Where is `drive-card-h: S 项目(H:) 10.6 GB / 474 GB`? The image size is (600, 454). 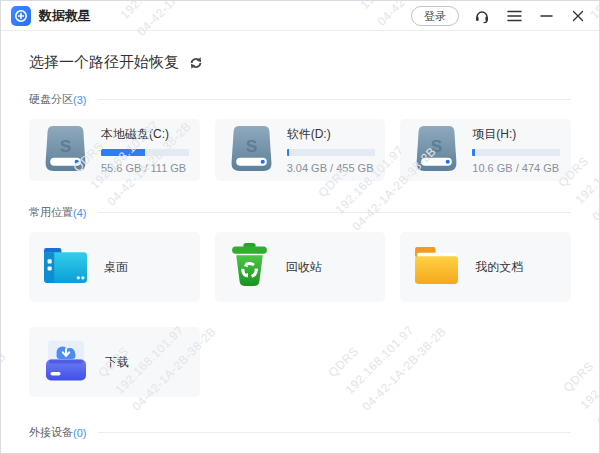
drive-card-h: S 项目(H:) 10.6 GB / 474 GB is located at coordinates (486, 150).